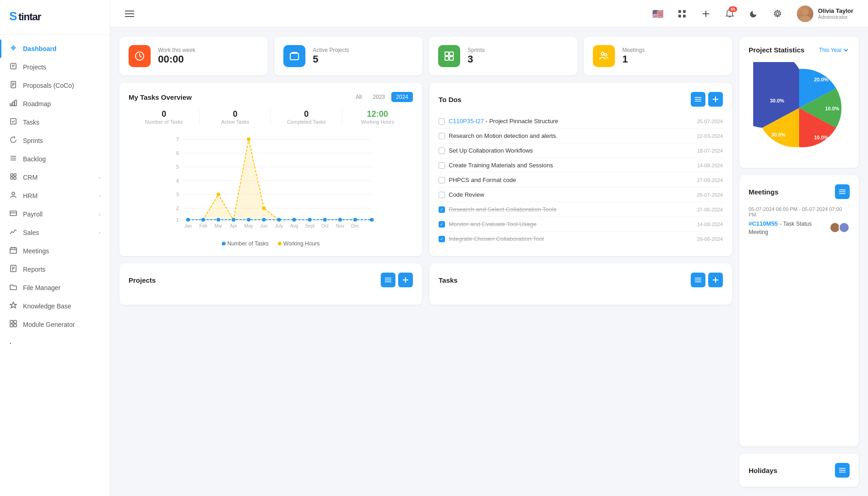 This screenshot has height=496, width=868. Describe the element at coordinates (805, 14) in the screenshot. I see `avatar` at that location.